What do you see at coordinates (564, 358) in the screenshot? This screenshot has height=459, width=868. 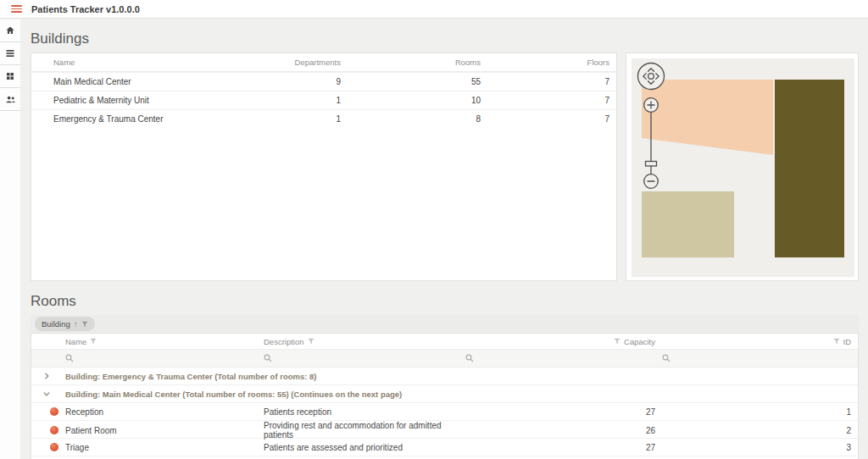 I see `filter-input-capacity` at bounding box center [564, 358].